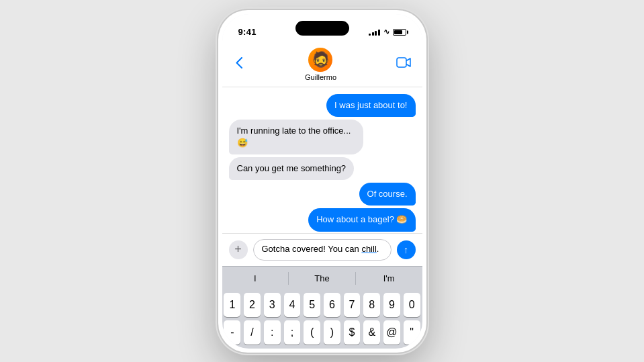  I want to click on contact-info: 🧔 Guillermo, so click(321, 64).